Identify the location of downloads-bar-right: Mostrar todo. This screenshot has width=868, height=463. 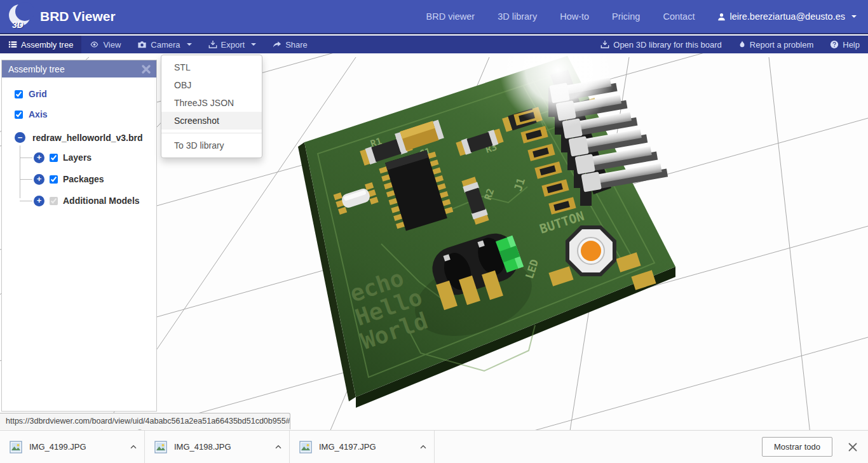
(815, 447).